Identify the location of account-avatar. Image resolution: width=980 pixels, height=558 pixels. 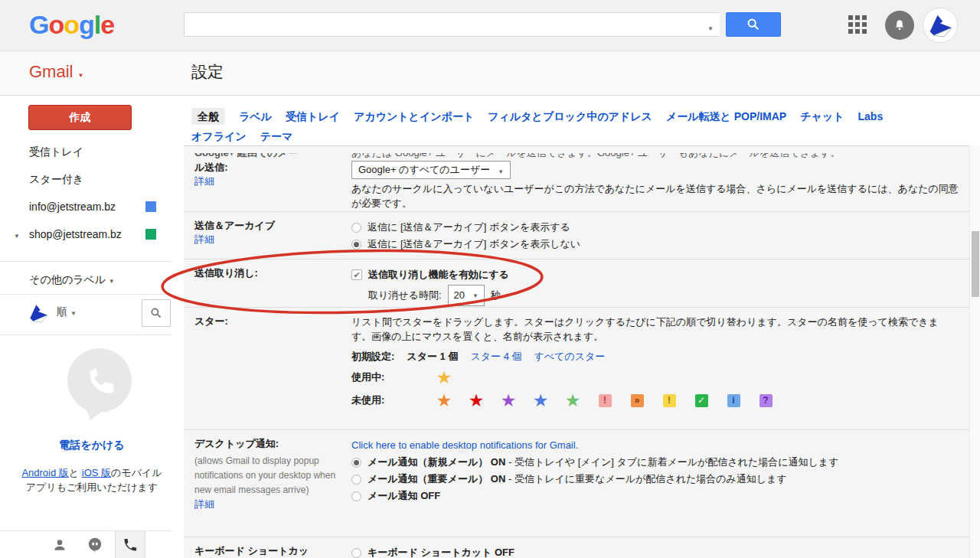
(940, 25).